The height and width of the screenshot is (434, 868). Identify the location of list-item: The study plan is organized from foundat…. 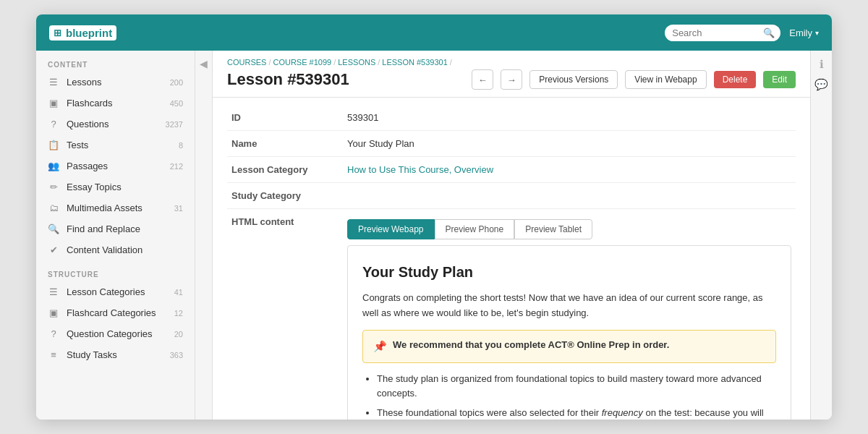
(576, 387).